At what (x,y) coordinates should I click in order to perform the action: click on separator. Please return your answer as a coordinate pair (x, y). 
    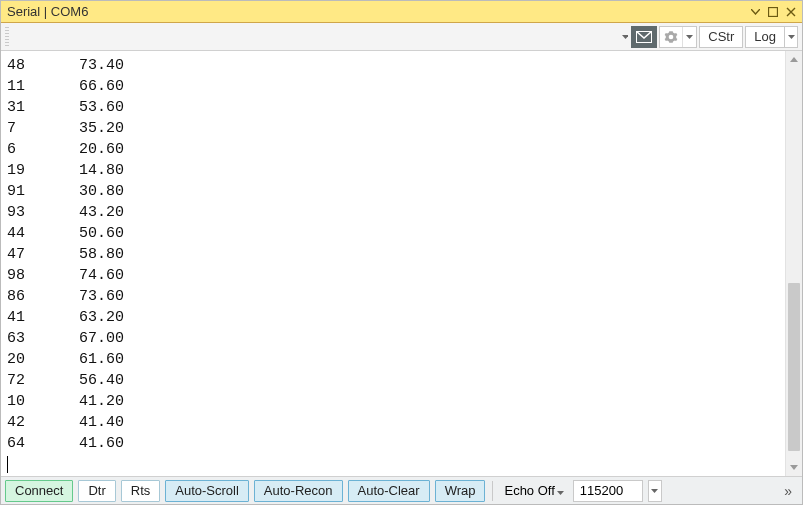
    Looking at the image, I should click on (492, 491).